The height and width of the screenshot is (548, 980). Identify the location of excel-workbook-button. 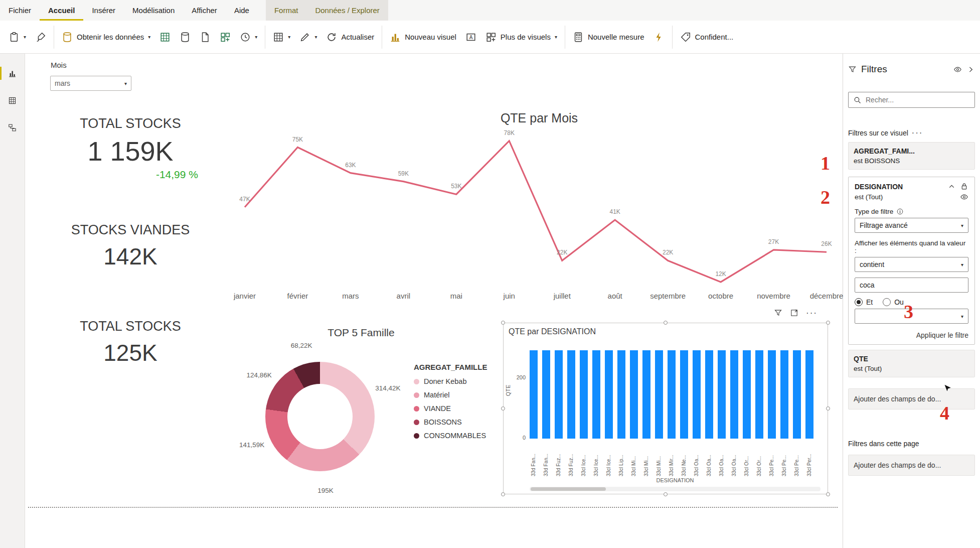
(165, 37).